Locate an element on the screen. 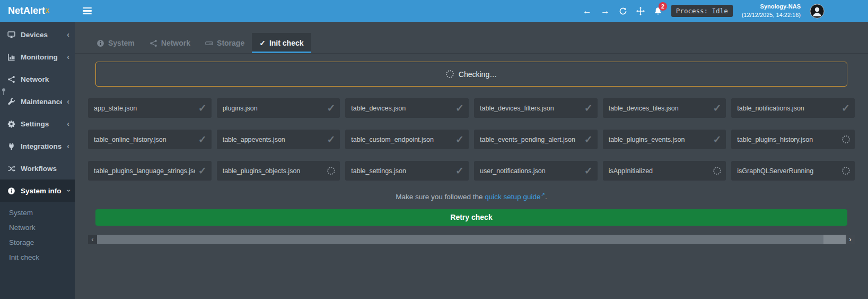  check-card: user_notifications.json✓ is located at coordinates (536, 171).